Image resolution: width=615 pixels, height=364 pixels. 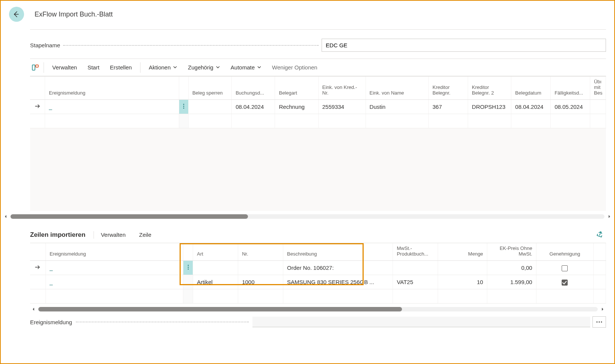 What do you see at coordinates (246, 68) in the screenshot?
I see `toolbar-automate: Automate` at bounding box center [246, 68].